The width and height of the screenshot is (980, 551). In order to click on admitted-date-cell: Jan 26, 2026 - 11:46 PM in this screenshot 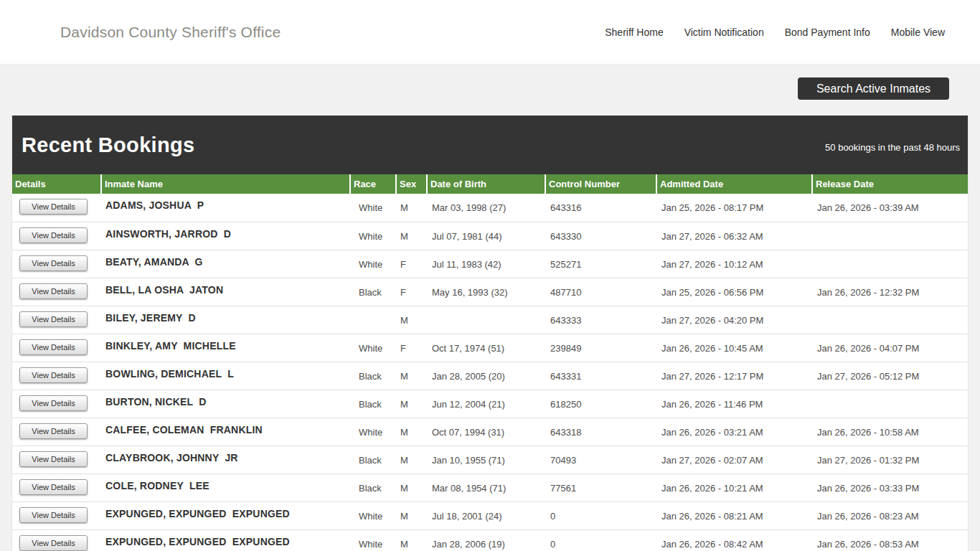, I will do `click(735, 403)`.